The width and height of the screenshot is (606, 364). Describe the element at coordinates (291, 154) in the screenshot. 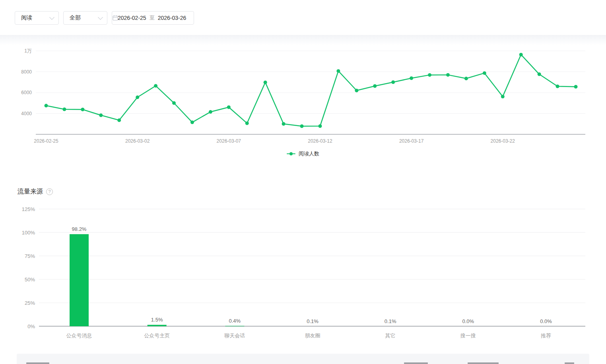

I see `legend-dot-icon` at that location.